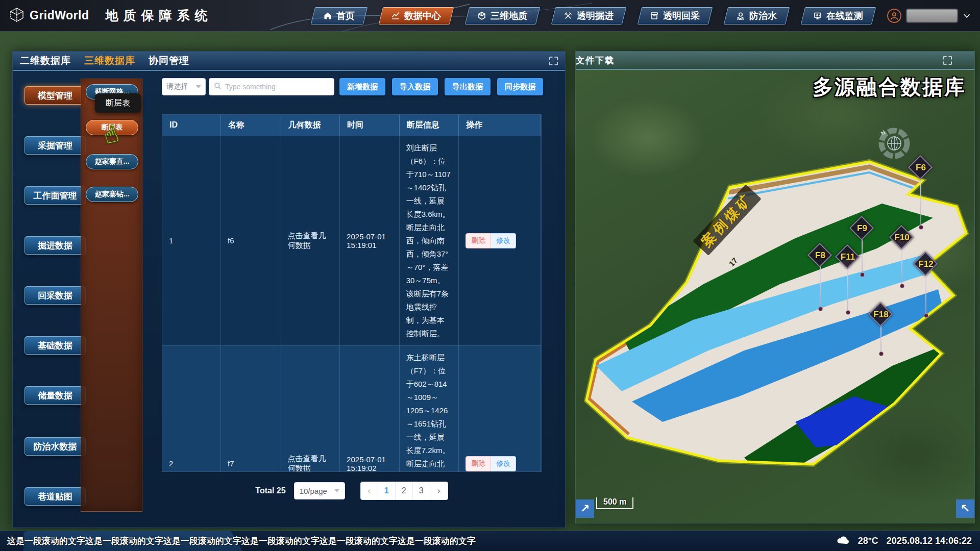 Image resolution: width=980 pixels, height=551 pixels. What do you see at coordinates (675, 16) in the screenshot?
I see `nav-item-transparent-mining: 透明回采` at bounding box center [675, 16].